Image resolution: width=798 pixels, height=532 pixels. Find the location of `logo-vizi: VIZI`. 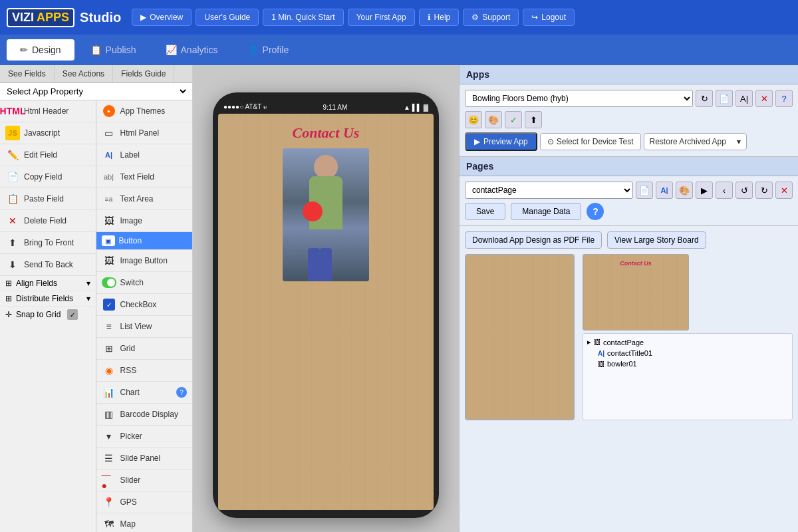

logo-vizi: VIZI is located at coordinates (23, 17).